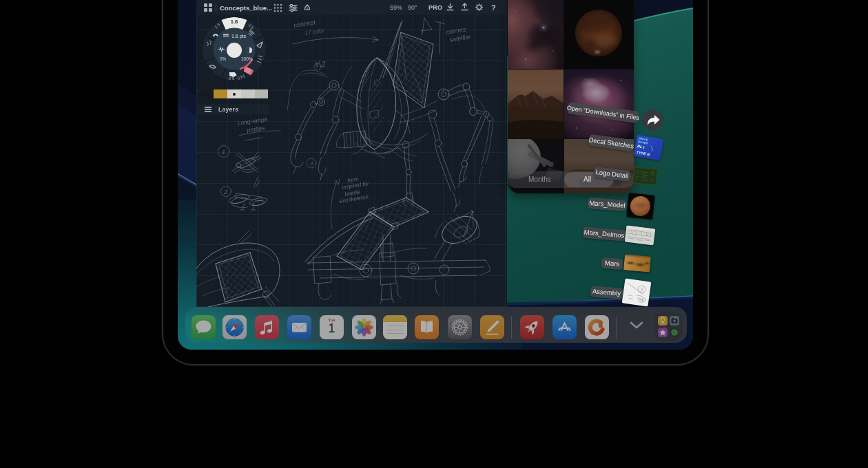  Describe the element at coordinates (315, 32) in the screenshot. I see `svg-text: 17 color` at that location.